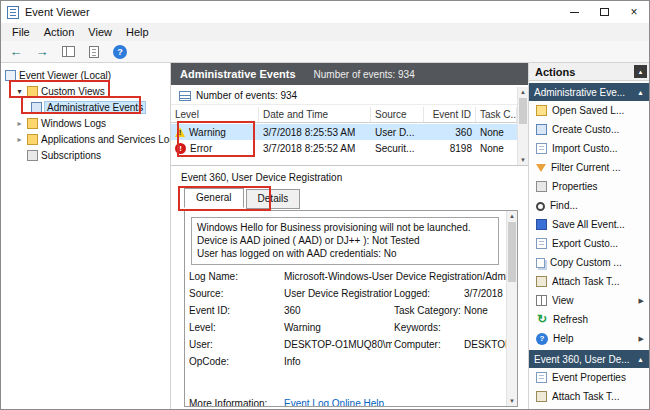  What do you see at coordinates (315, 132) in the screenshot?
I see `datetime-cell: 3/7/2018 8:25:53 AM` at bounding box center [315, 132].